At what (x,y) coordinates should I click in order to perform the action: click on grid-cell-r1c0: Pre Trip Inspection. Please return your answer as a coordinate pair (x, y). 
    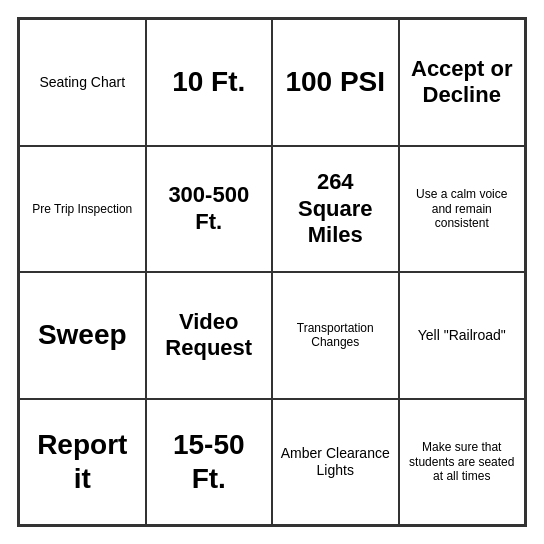
    Looking at the image, I should click on (82, 210).